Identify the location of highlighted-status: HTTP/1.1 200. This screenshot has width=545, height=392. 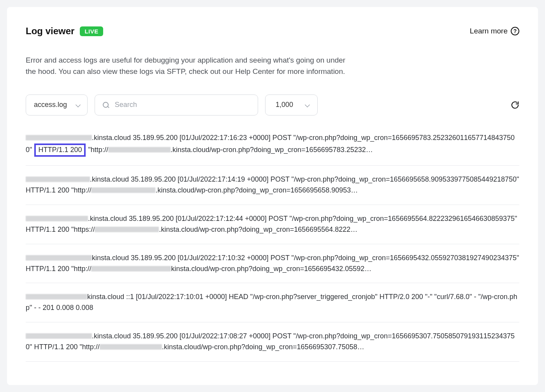
(60, 150).